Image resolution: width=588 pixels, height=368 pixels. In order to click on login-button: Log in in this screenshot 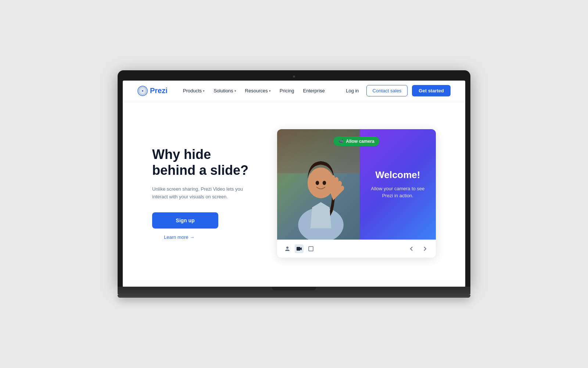, I will do `click(352, 91)`.